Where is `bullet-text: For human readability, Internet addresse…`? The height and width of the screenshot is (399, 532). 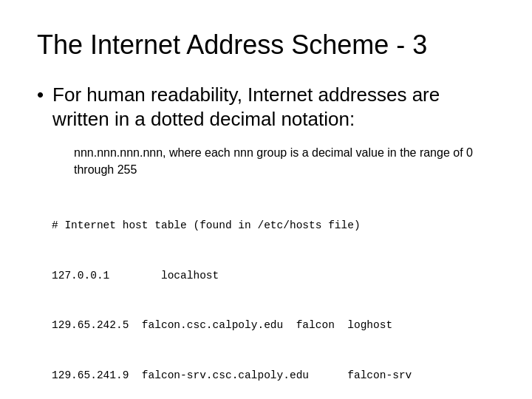
bullet-text: For human readability, Internet addresse… is located at coordinates (273, 106).